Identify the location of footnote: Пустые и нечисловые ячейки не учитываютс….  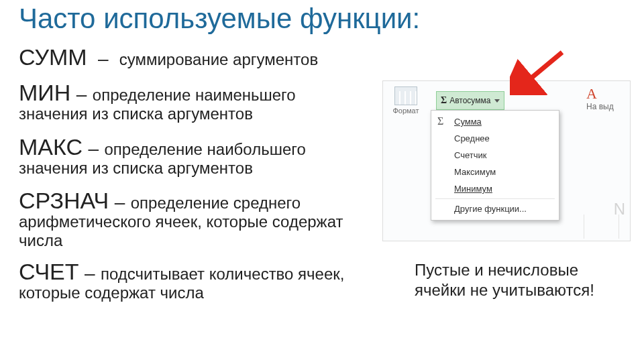
(522, 280).